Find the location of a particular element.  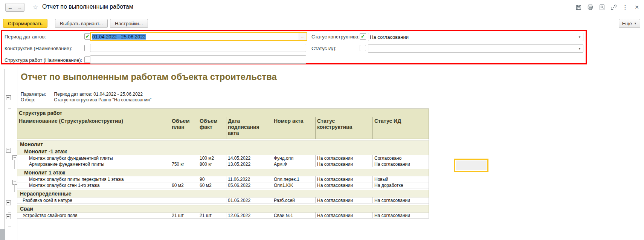

save-icon is located at coordinates (578, 7).